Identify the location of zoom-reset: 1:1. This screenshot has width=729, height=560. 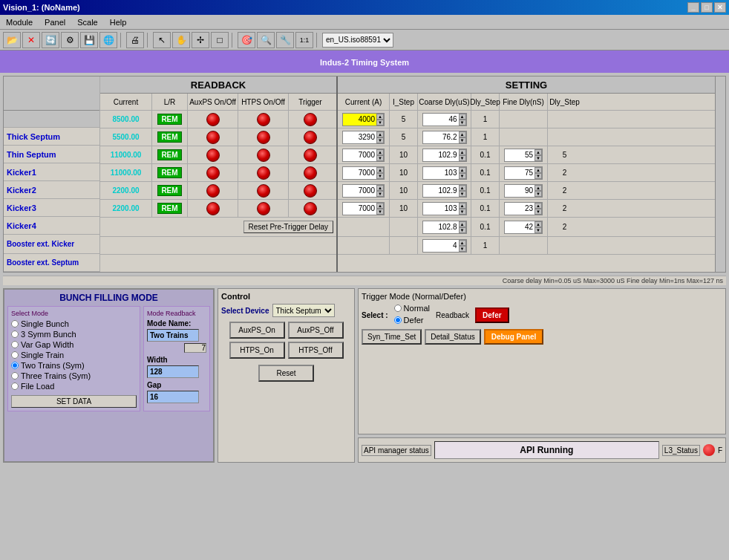
(304, 40).